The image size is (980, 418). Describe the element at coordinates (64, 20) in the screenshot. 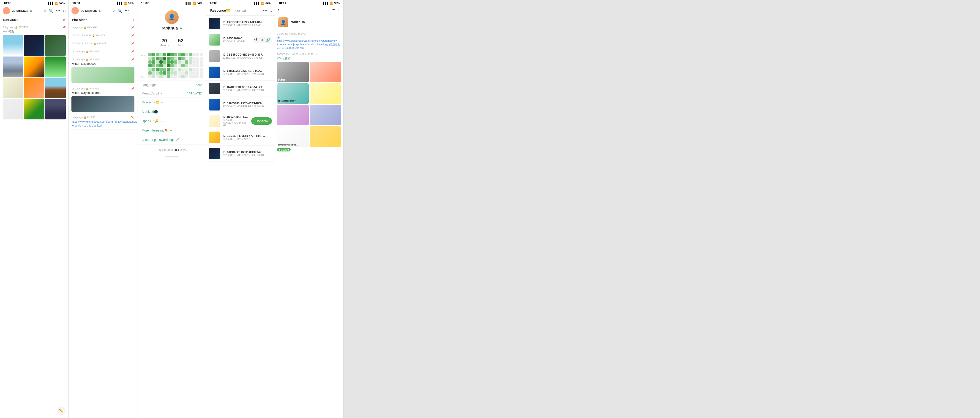

I see `chevron-down-icon: ∨` at that location.